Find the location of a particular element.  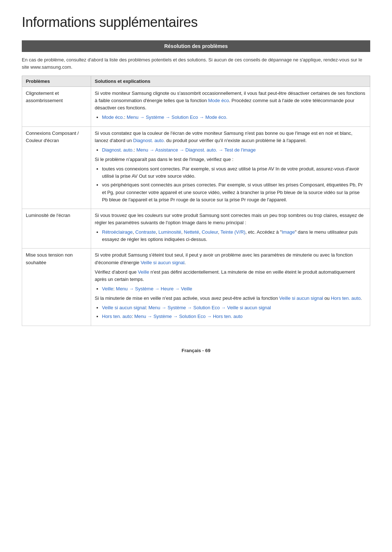

col-problems-header: Problèmes is located at coordinates (57, 81).